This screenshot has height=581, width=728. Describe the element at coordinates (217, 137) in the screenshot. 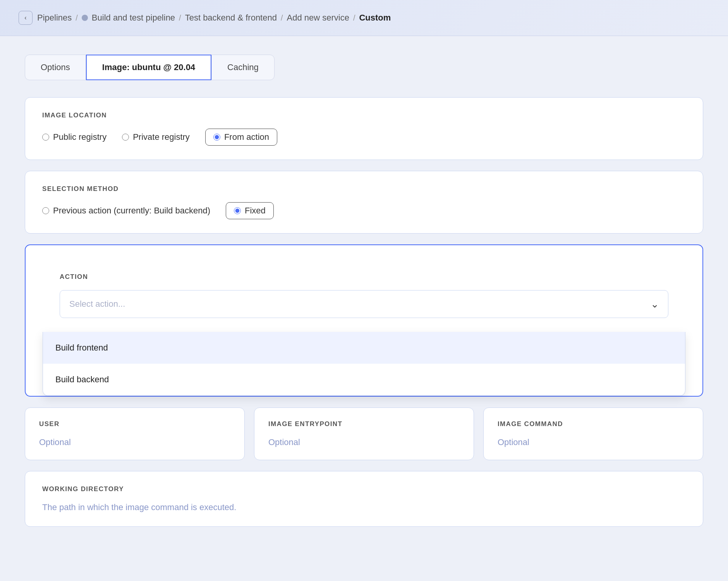

I see `radio-from-action` at that location.